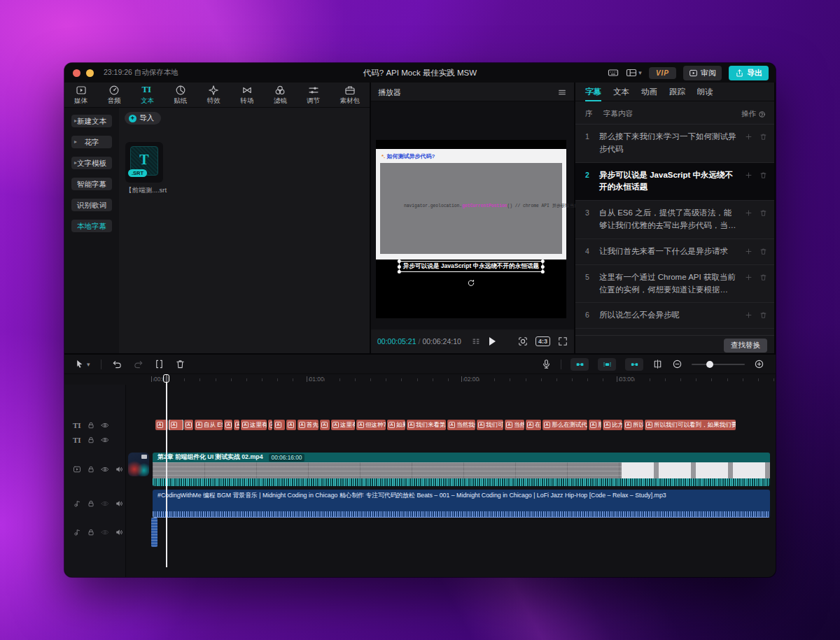 This screenshot has height=640, width=840. I want to click on close-button, so click(77, 73).